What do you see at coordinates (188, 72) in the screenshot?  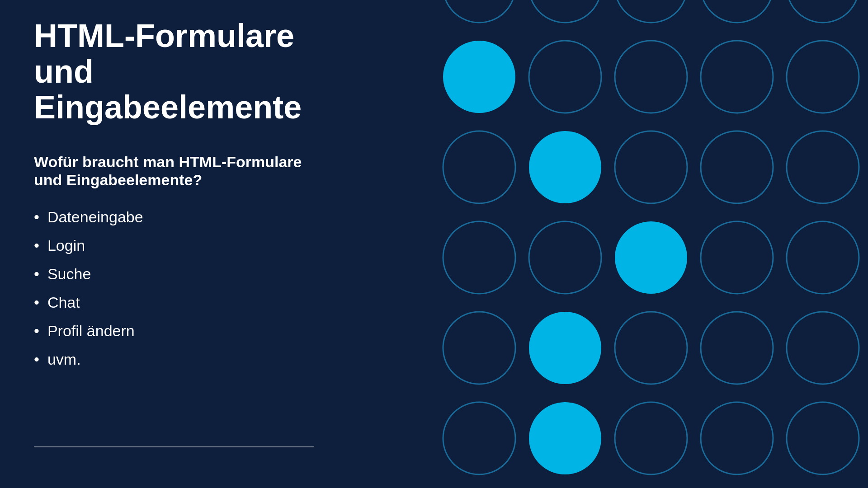 I see `main-title: HTML-Formulare und Eingabeelemente` at bounding box center [188, 72].